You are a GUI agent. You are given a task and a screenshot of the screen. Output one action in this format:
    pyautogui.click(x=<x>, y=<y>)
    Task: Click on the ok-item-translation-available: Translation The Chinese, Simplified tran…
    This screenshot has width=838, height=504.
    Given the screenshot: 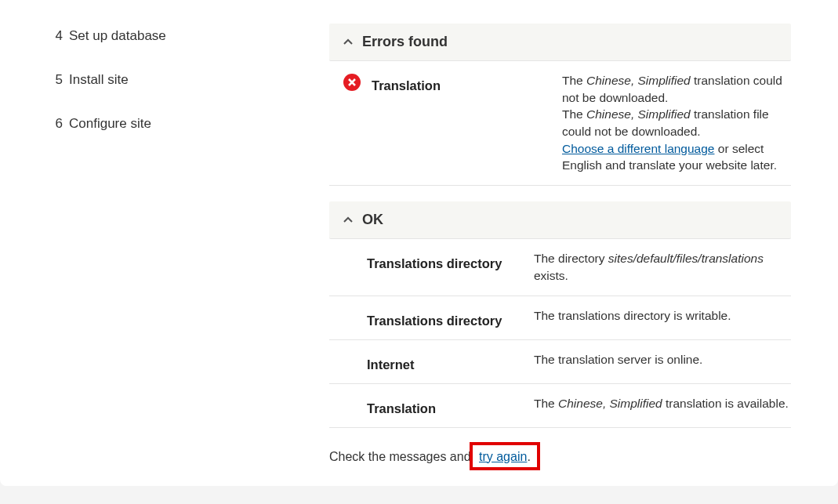 What is the action you would take?
    pyautogui.click(x=560, y=406)
    